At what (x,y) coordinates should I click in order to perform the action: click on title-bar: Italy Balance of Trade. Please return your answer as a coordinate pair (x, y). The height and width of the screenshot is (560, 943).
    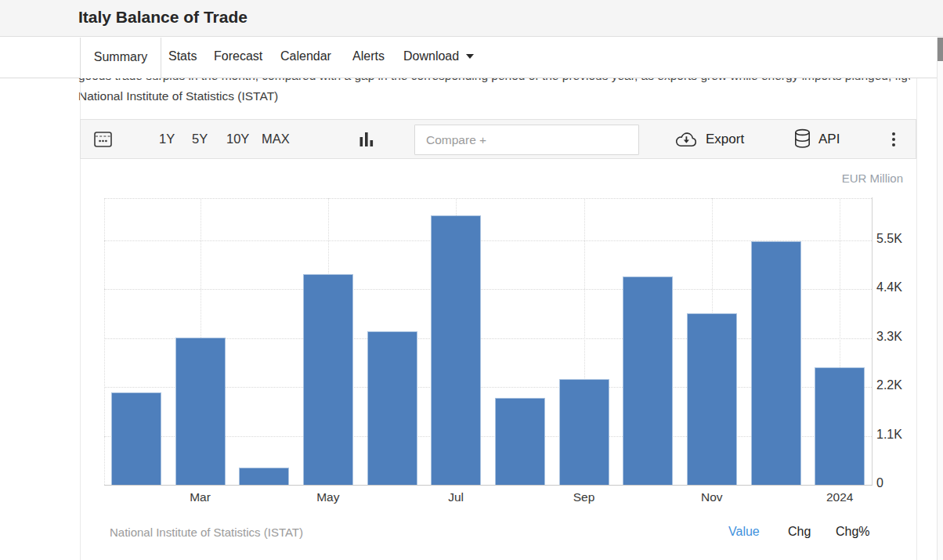
    Looking at the image, I should click on (472, 19).